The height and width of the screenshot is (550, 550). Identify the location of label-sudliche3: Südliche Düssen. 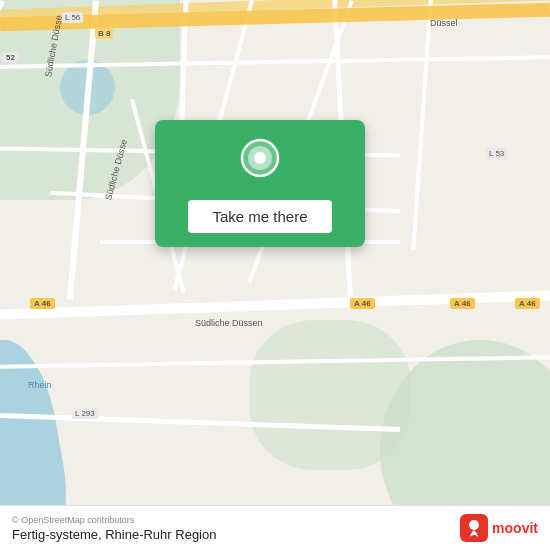
(229, 323).